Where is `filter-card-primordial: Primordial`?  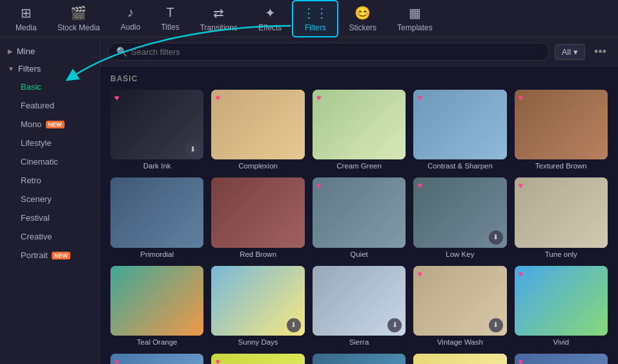
filter-card-primordial: Primordial is located at coordinates (157, 217).